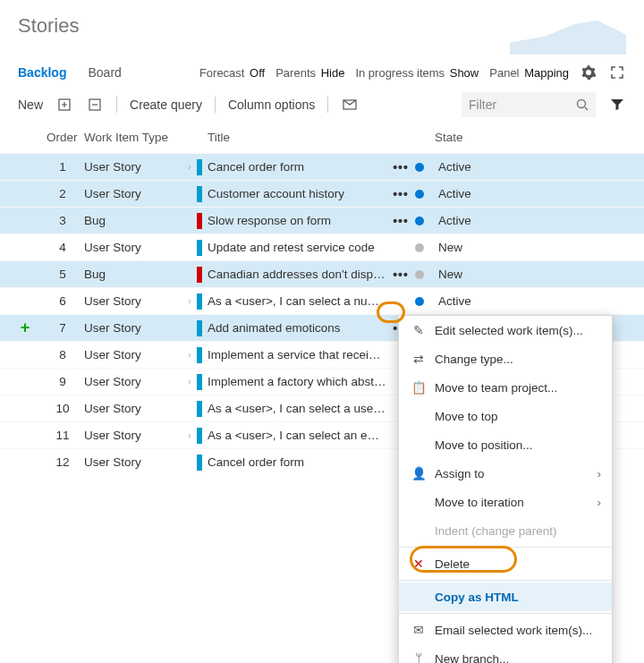 The height and width of the screenshot is (663, 644). Describe the element at coordinates (30, 105) in the screenshot. I see `new-button: New` at that location.